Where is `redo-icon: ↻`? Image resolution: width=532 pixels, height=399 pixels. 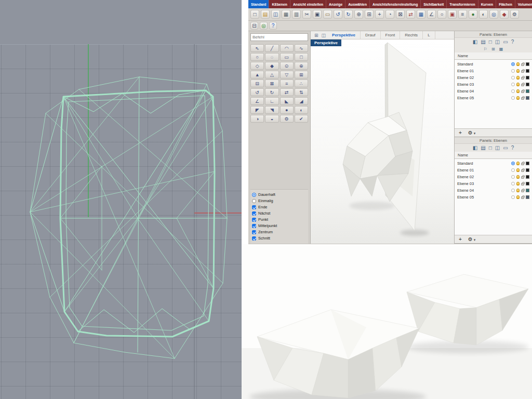
redo-icon: ↻ is located at coordinates (348, 15).